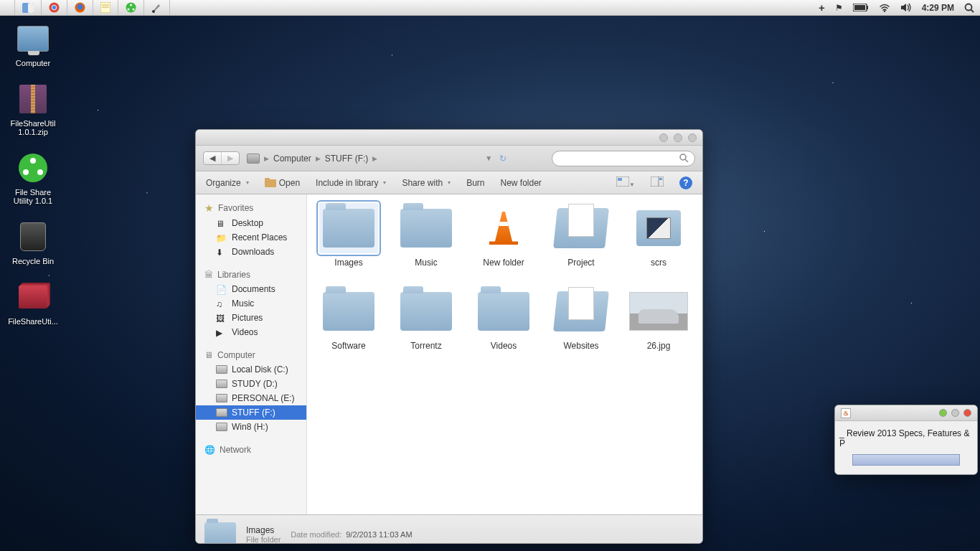  Describe the element at coordinates (33, 178) in the screenshot. I see `desktop-icon-share-utility: File Share Utility 1.0.1` at that location.